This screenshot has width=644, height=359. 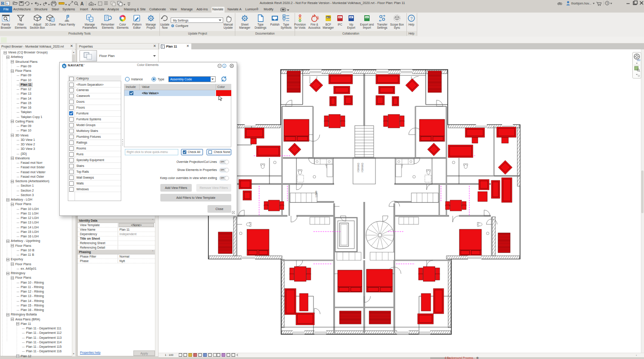 What do you see at coordinates (581, 4) in the screenshot?
I see `svg-text: thorbjorn.hov...` at bounding box center [581, 4].